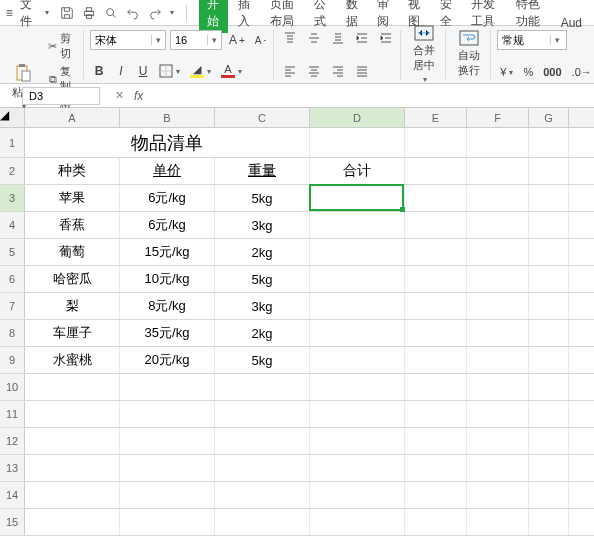  Describe the element at coordinates (436, 360) in the screenshot. I see `cell-E9` at that location.